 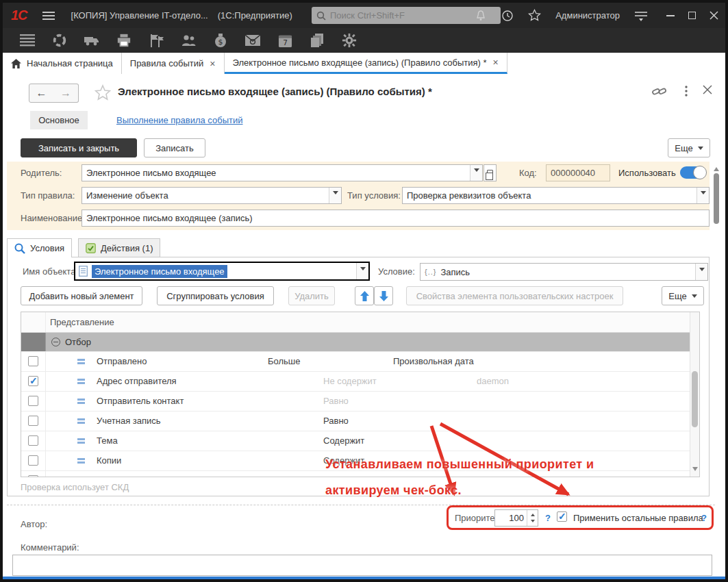 I want to click on table-header-row: Представление, so click(x=360, y=322).